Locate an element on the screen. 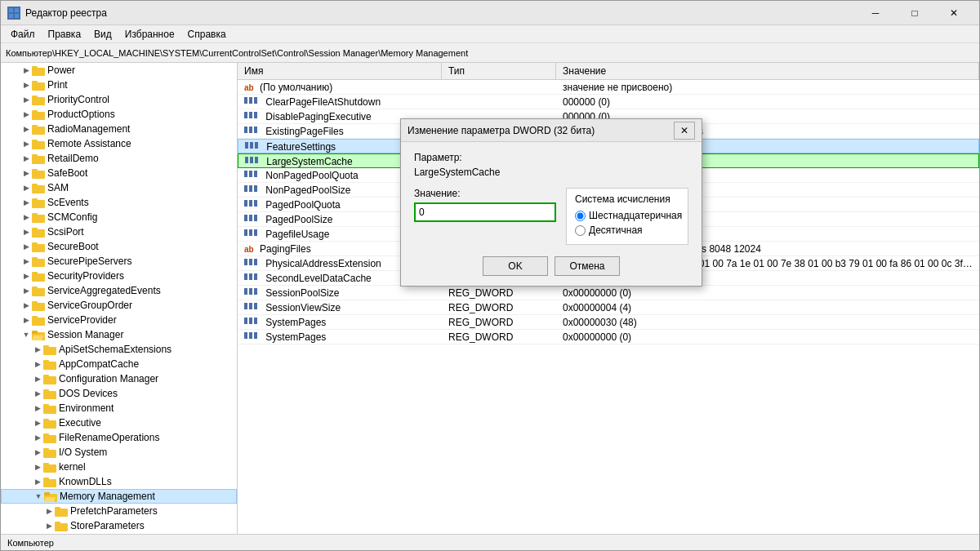 The width and height of the screenshot is (980, 551). tree-item-dosdevices: ▶ DOS Devices is located at coordinates (119, 393).